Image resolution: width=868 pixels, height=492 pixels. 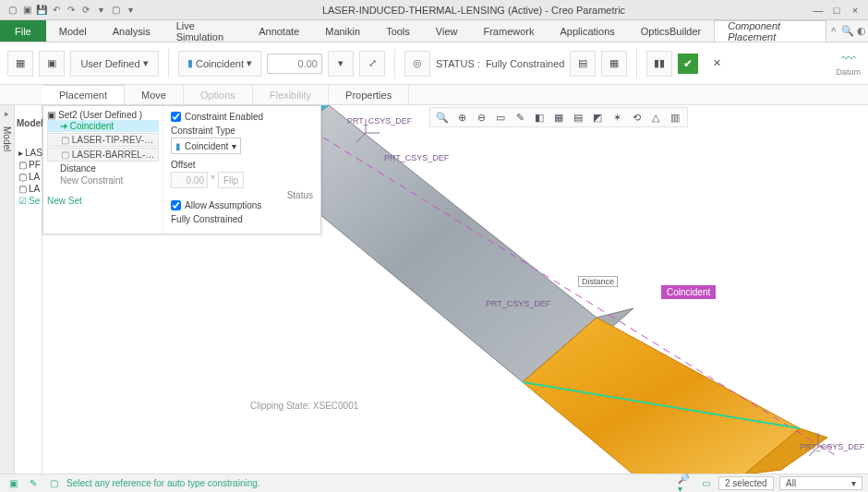 What do you see at coordinates (705, 484) in the screenshot?
I see `select-mode-icon: ▭` at bounding box center [705, 484].